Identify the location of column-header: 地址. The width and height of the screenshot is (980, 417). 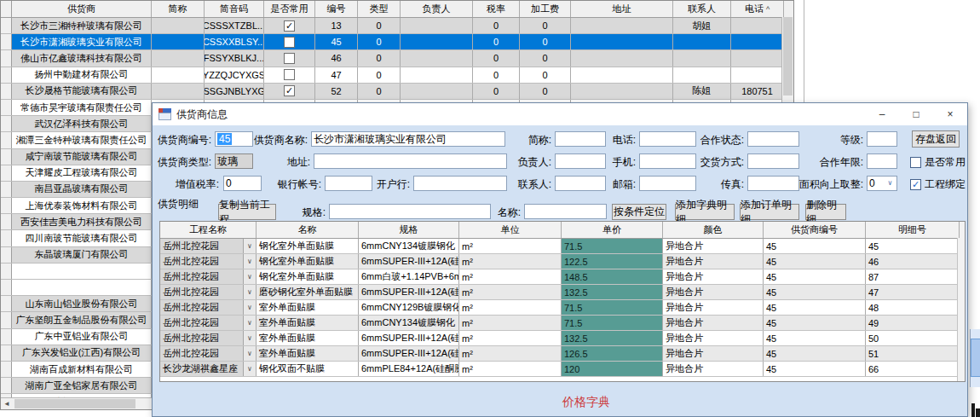
(622, 9).